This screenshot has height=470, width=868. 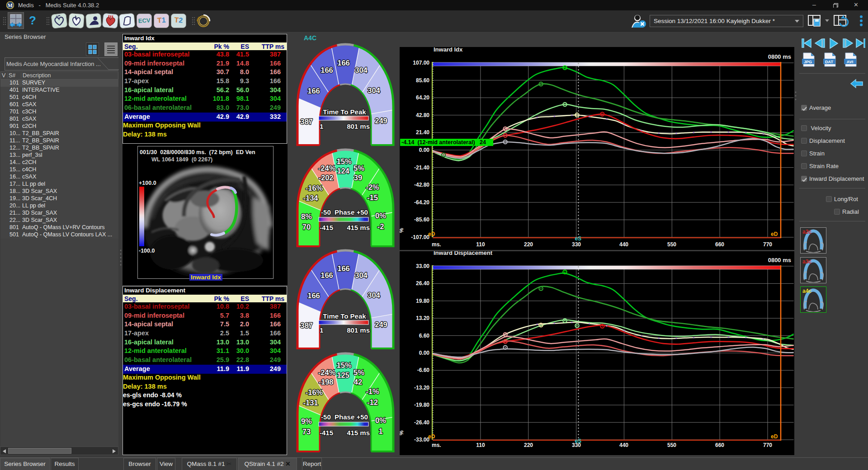 I want to click on svg-text: -107.00, so click(x=420, y=237).